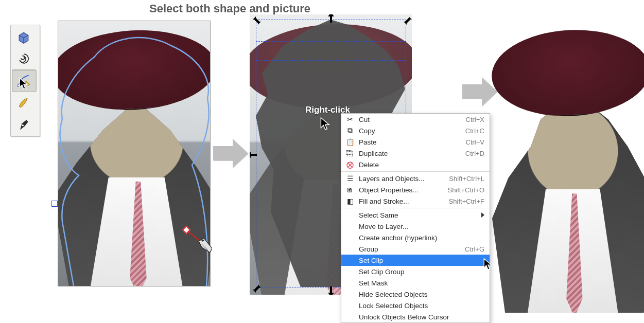 This screenshot has height=323, width=644. Describe the element at coordinates (415, 190) in the screenshot. I see `context-menu-item-object-properties: 🗎Object Properties...Shift+Ctrl+O` at that location.